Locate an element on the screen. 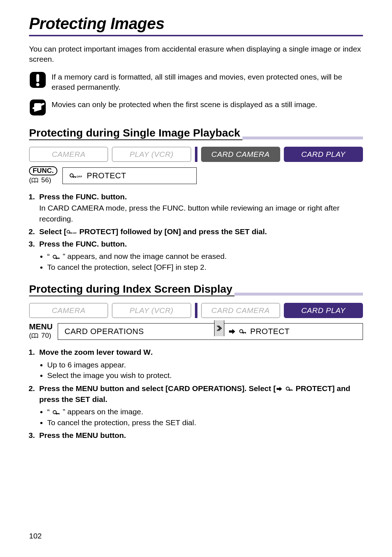  section1-step3-bullets: “ ” appears, and now the image cannot be… is located at coordinates (201, 261).